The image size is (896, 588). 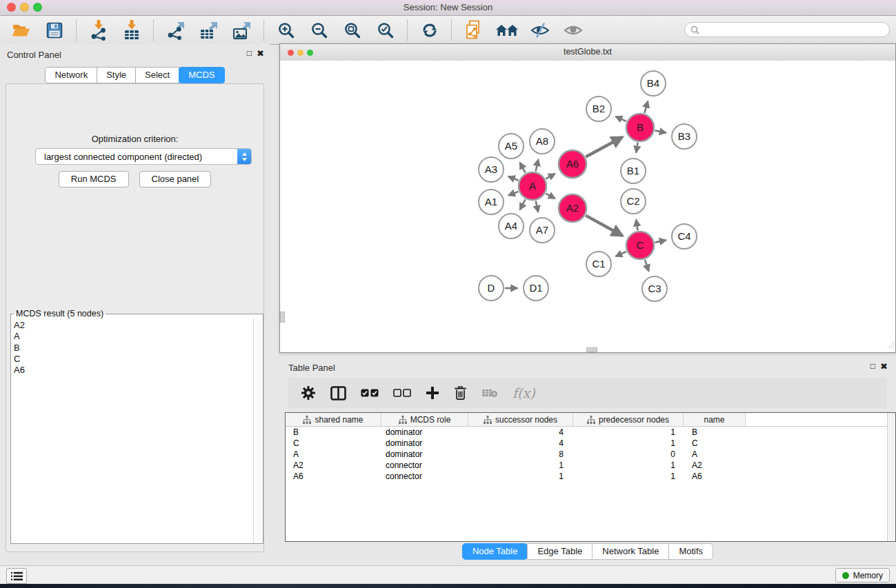 What do you see at coordinates (590, 454) in the screenshot?
I see `table-row: Adominator80A` at bounding box center [590, 454].